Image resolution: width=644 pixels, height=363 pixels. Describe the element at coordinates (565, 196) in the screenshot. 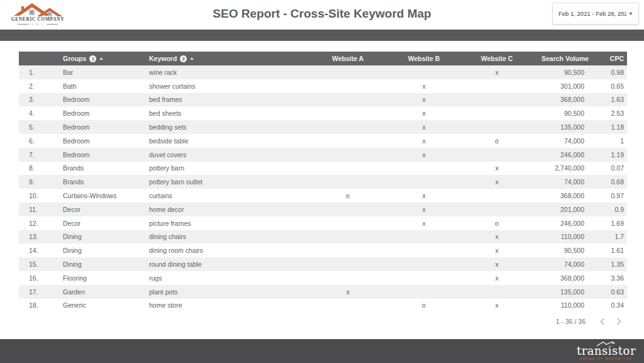

I see `cell-search_volume: 368,000` at that location.